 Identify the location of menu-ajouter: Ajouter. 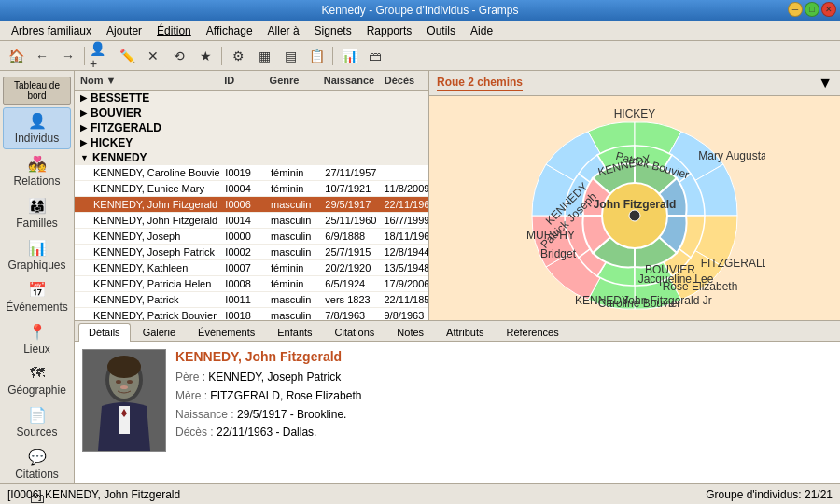
(124, 31).